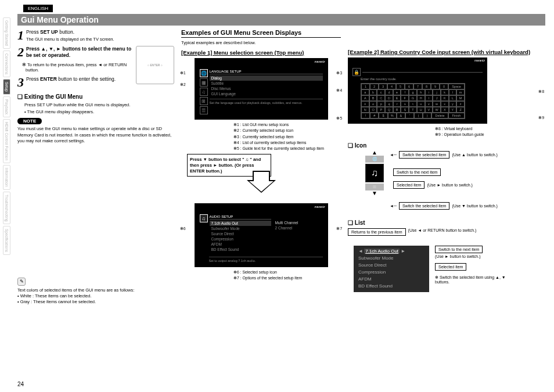 The width and height of the screenshot is (554, 392). What do you see at coordinates (444, 87) in the screenshot?
I see `kb-key: 0` at bounding box center [444, 87].